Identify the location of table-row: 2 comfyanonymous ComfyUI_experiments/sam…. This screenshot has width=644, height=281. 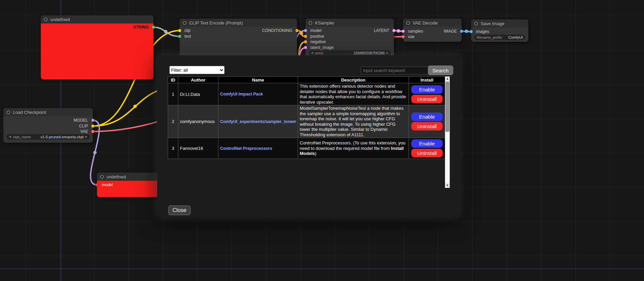
(307, 122).